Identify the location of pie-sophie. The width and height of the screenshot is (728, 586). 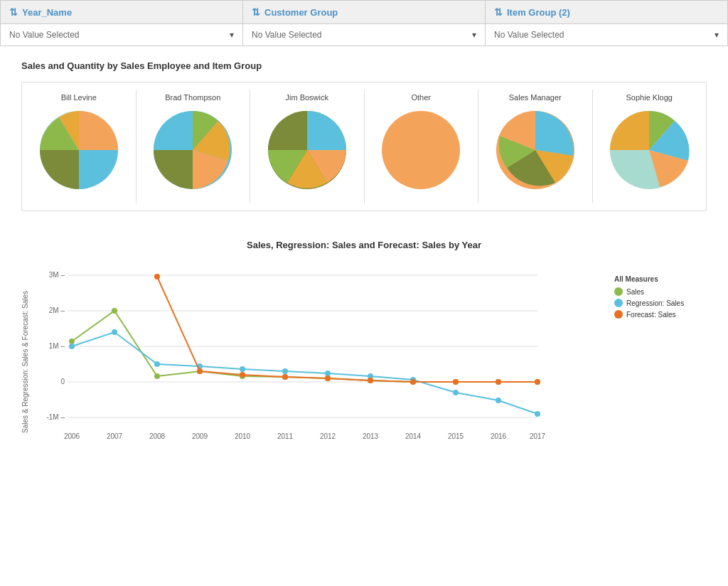
(649, 150).